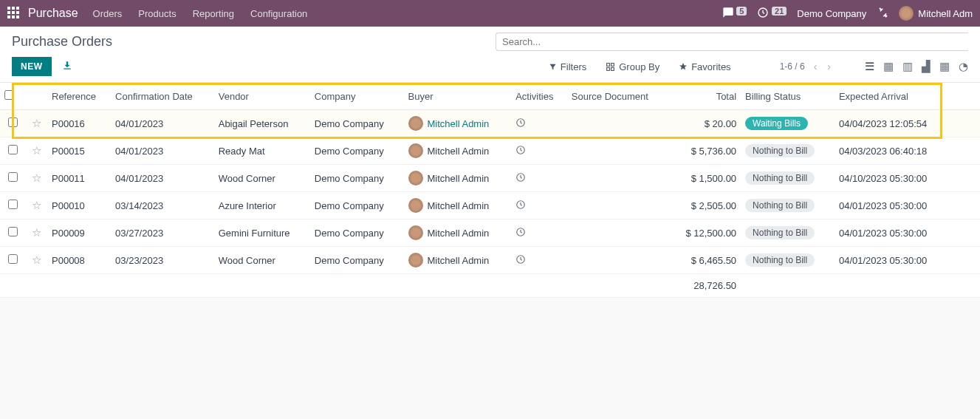  Describe the element at coordinates (279, 13) in the screenshot. I see `menu-configuration: Configuration` at that location.